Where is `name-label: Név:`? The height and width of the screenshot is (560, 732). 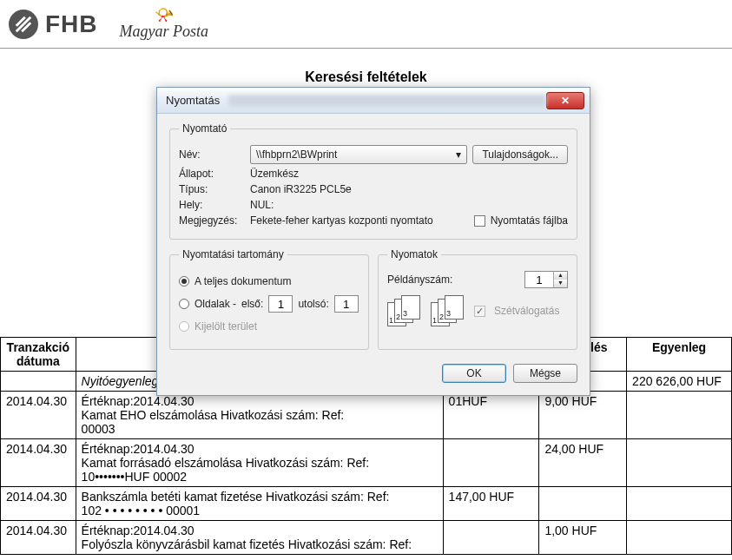
name-label: Név: is located at coordinates (212, 155).